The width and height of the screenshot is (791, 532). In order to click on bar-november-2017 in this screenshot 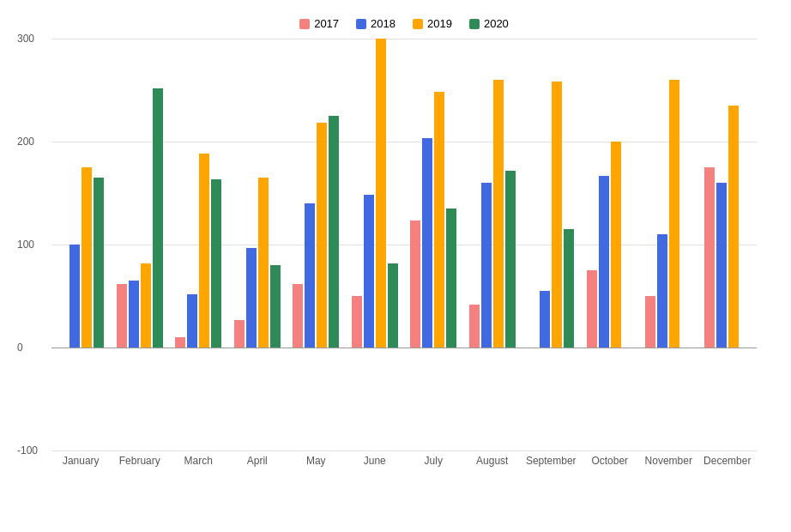, I will do `click(650, 322)`.